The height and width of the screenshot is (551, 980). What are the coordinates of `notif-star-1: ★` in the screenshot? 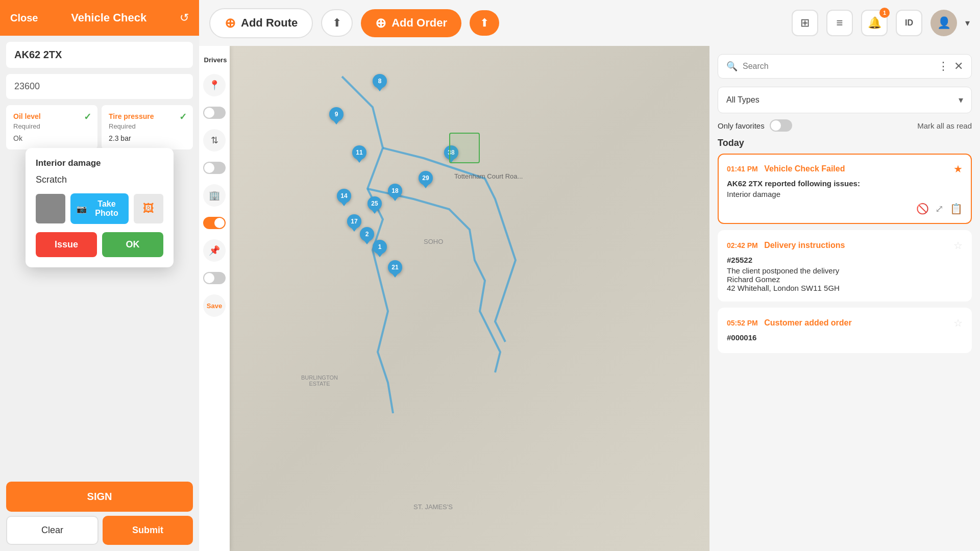 It's located at (958, 169).